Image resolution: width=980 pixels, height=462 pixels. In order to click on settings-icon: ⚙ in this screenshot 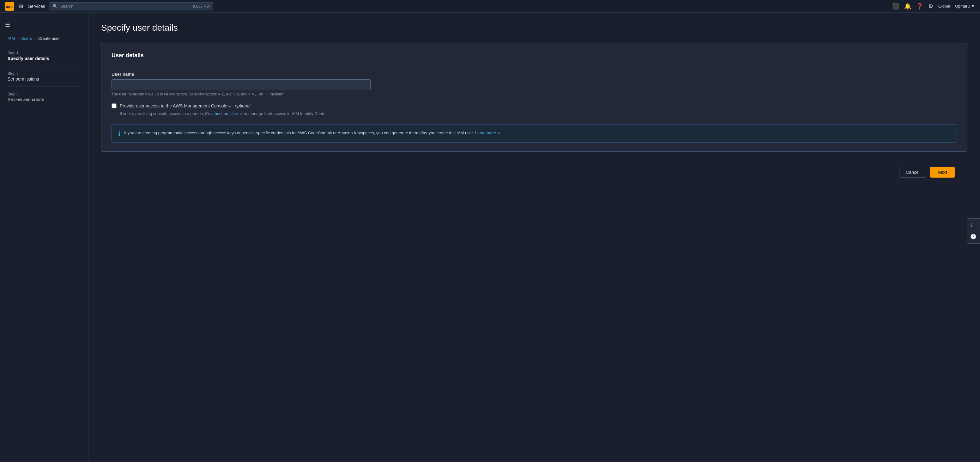, I will do `click(931, 6)`.